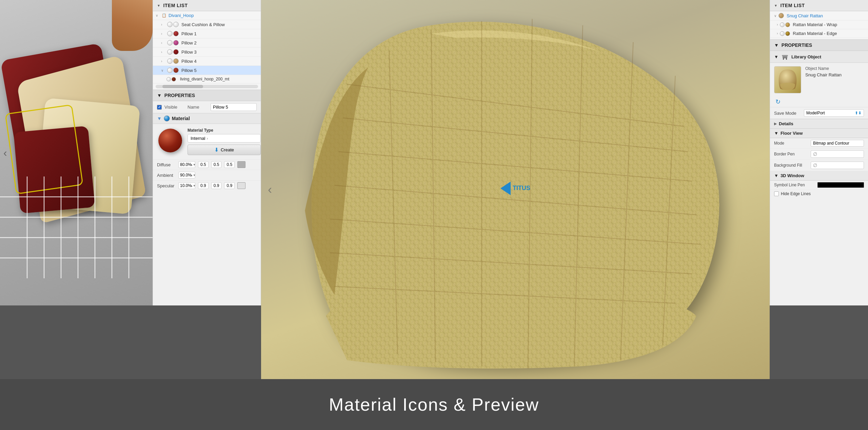  I want to click on hide-edge-lines-checkbox, so click(776, 194).